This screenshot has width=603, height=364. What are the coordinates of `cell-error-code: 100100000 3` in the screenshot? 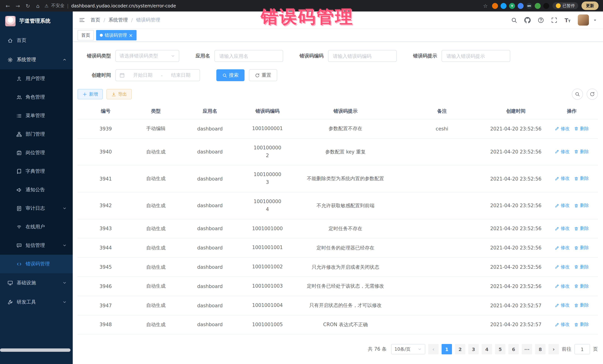 It's located at (267, 179).